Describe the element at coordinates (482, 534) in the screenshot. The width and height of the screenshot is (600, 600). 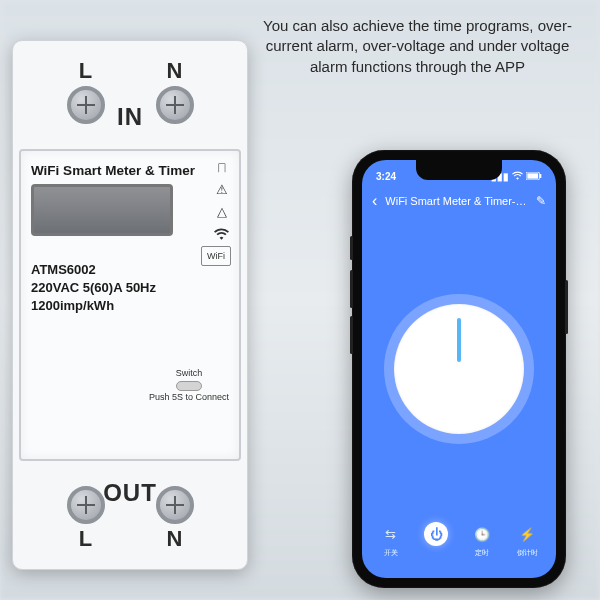
I see `clock-icon: 🕒` at that location.